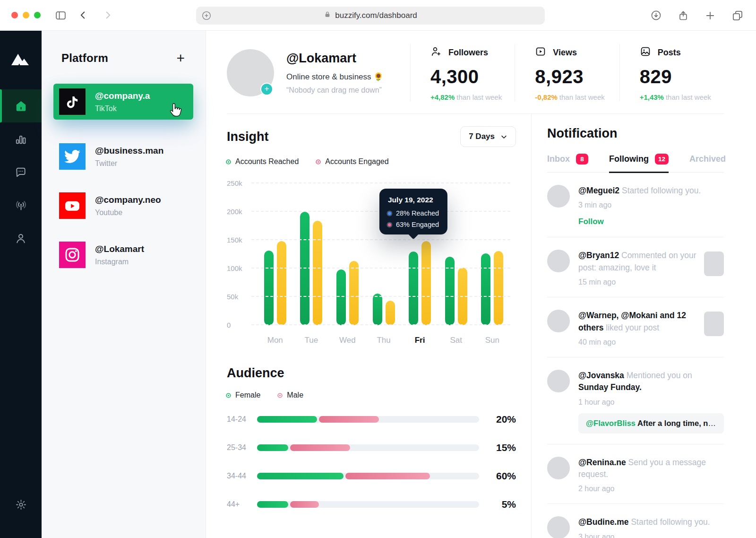 Image resolution: width=756 pixels, height=538 pixels. What do you see at coordinates (348, 77) in the screenshot?
I see `profile-bio: Online store & business 🌻` at bounding box center [348, 77].